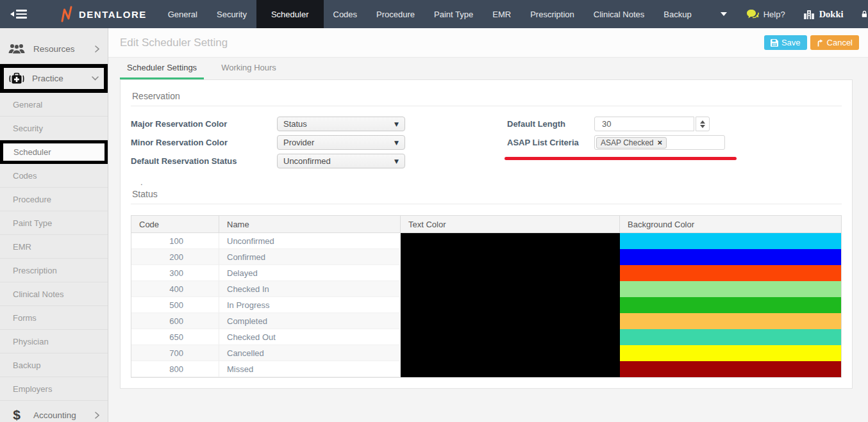 This screenshot has height=422, width=868. What do you see at coordinates (724, 14) in the screenshot?
I see `topnav-more-dropdown` at bounding box center [724, 14].